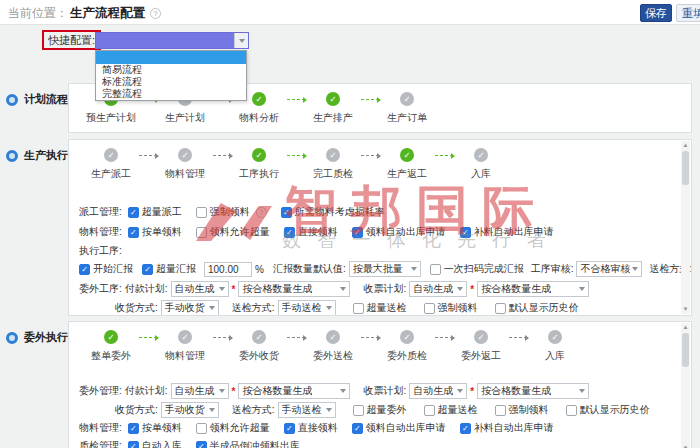 The image size is (700, 448). Describe the element at coordinates (656, 13) in the screenshot. I see `save-button: 保存` at that location.